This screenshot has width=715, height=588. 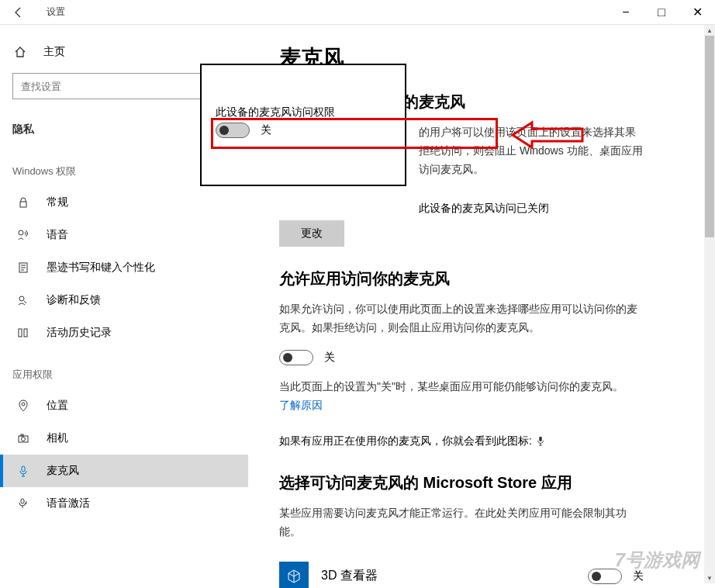 I want to click on section-desc-app: 如果允许访问，你可以使用此页面上的设置来选择哪些应用可以访问你的麦克风。如果拒绝…, so click(x=461, y=319).